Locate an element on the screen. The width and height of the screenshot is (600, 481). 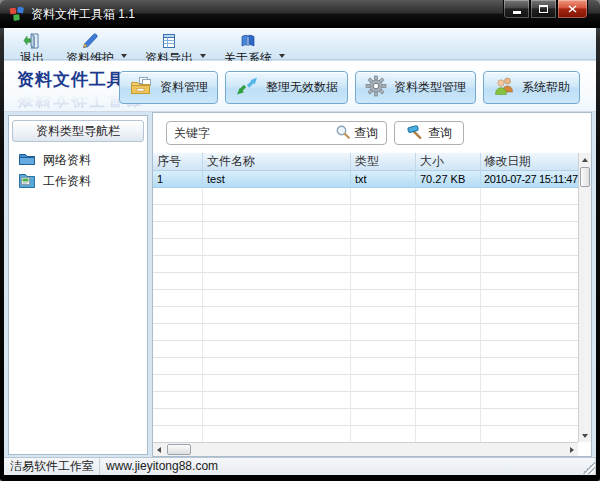
column-header: 序号 is located at coordinates (178, 162).